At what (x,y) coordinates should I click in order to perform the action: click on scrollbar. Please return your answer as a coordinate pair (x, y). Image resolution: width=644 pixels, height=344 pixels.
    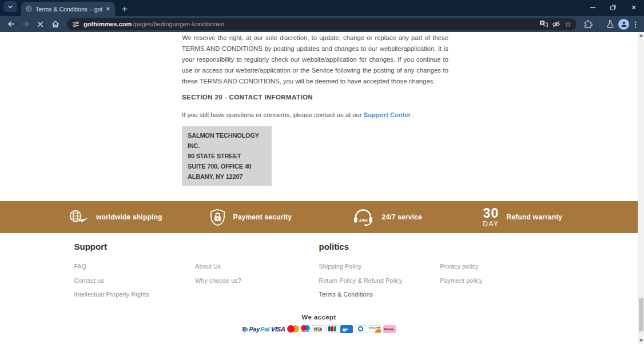
    Looking at the image, I should click on (641, 188).